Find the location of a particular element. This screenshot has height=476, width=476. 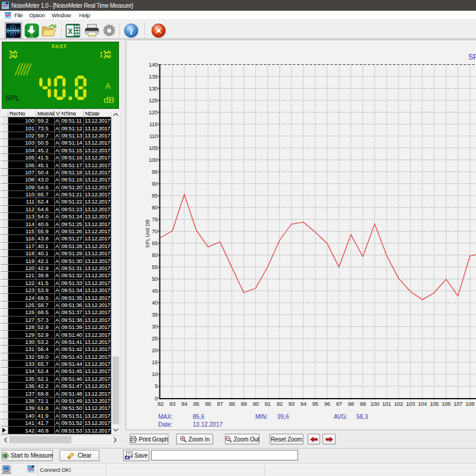

table-row: 12952.9A09:51:4013.12.2017 is located at coordinates (56, 334).